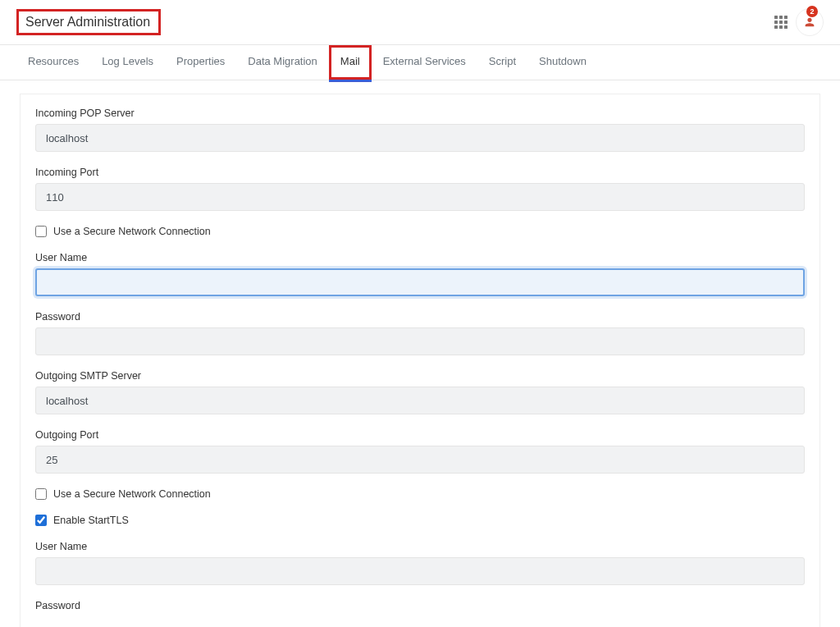 The image size is (840, 627). What do you see at coordinates (41, 520) in the screenshot?
I see `checkbox-enable-starttls` at bounding box center [41, 520].